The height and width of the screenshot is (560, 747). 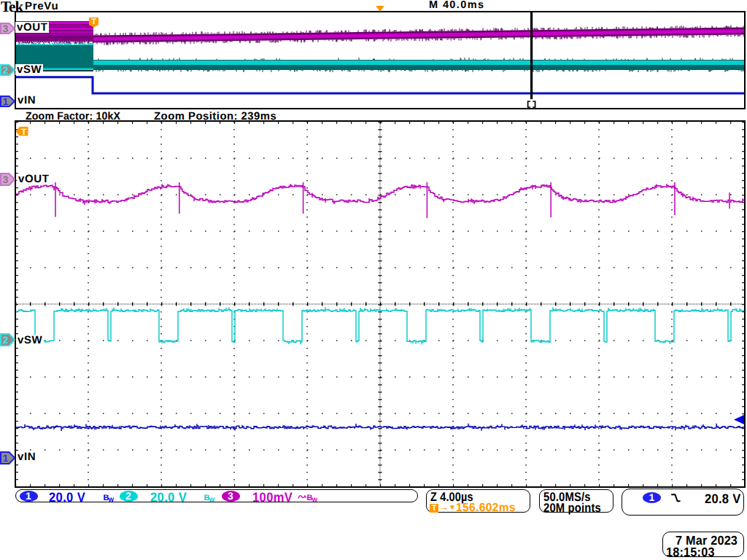 What do you see at coordinates (26, 101) in the screenshot?
I see `channel1-name-overview: vIN` at bounding box center [26, 101].